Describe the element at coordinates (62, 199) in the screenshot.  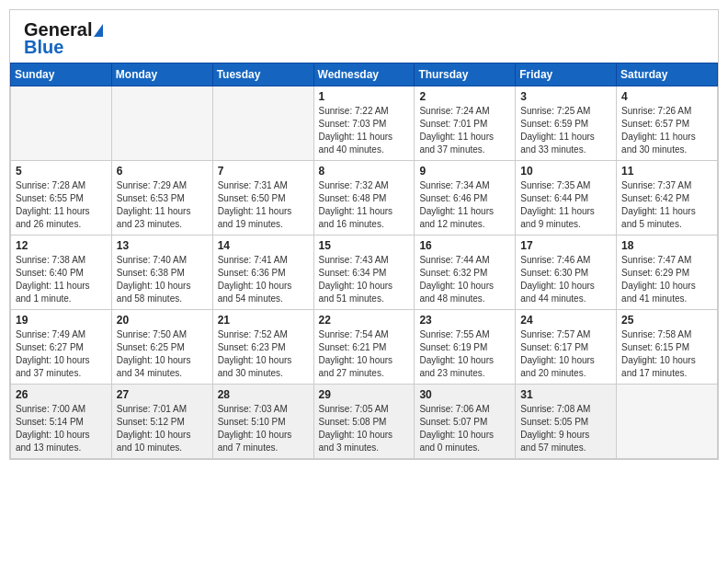
I see `calendar-cell: 5Sunrise: 7:28 AM Sunset: 6:55 PM Daylig…` at that location.